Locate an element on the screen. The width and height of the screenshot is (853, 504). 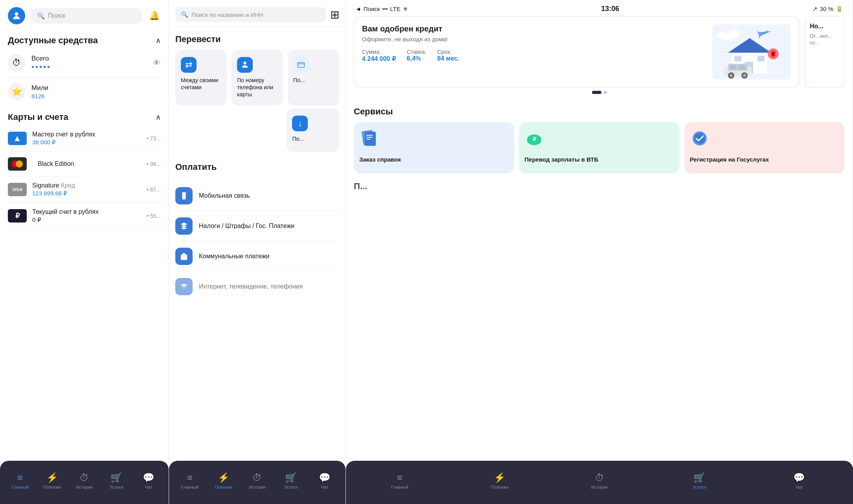
p3-nav-history-label: История is located at coordinates (600, 487).